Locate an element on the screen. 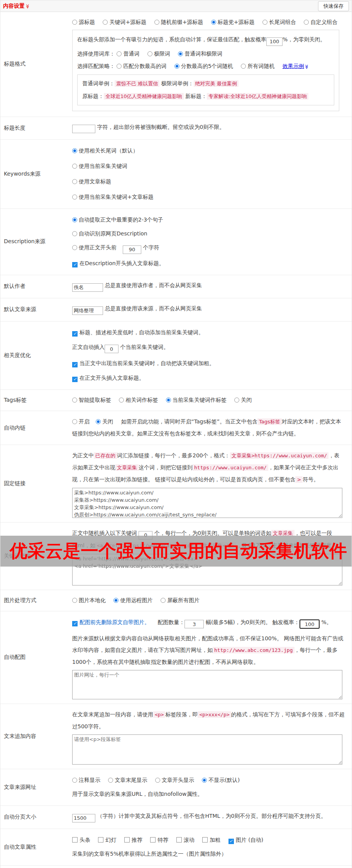 The width and height of the screenshot is (352, 868). watermark-banner: 优采云是一个强大而实用的自动采集机软件 is located at coordinates (176, 551).